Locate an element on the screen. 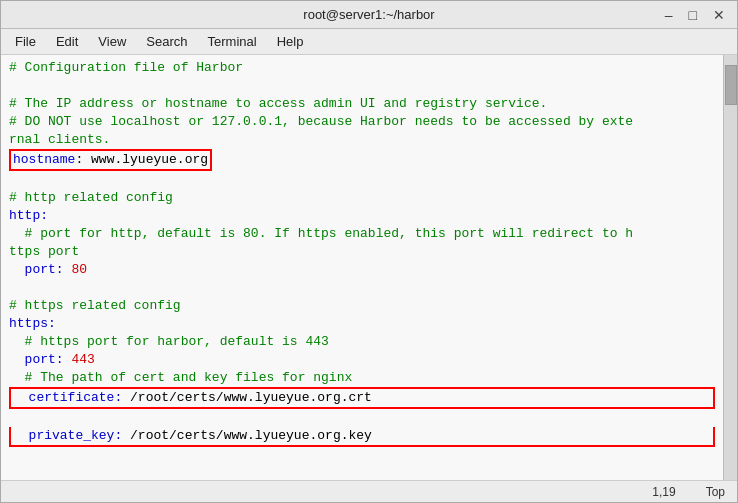 Image resolution: width=738 pixels, height=503 pixels. title-bar: root@server1:~/harbor – □ ✕ is located at coordinates (369, 15).